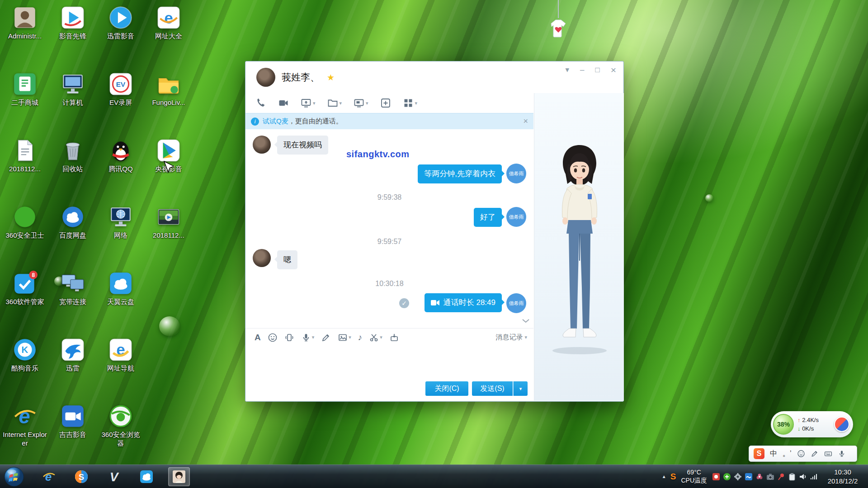  What do you see at coordinates (121, 303) in the screenshot?
I see `desktop-icon-tianyi-cloud: 天翼云盘` at bounding box center [121, 303].